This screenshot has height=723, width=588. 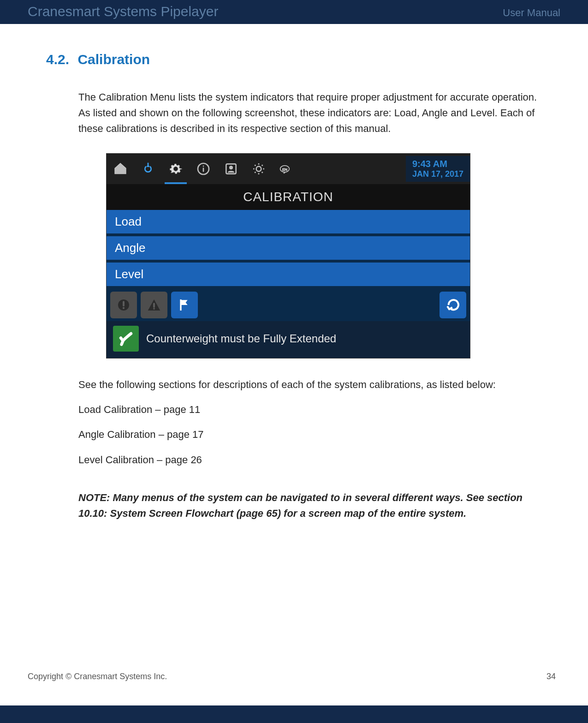 I want to click on page-header: Cranesmart Systems Pipelayer User Manual, so click(x=294, y=12).